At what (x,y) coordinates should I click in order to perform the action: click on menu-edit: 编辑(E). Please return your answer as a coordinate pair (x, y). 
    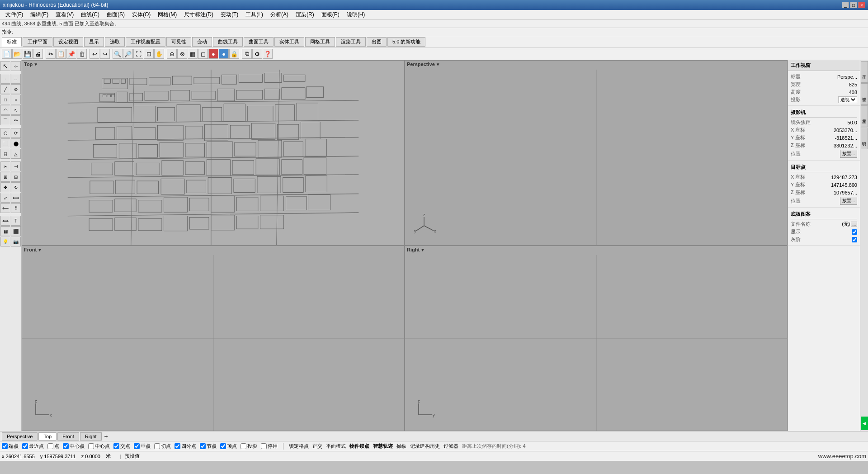
    Looking at the image, I should click on (39, 14).